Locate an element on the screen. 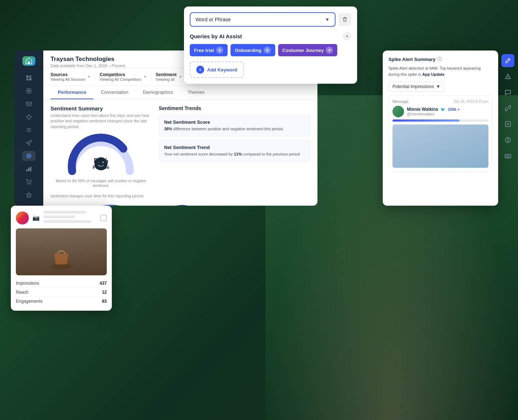 This screenshot has width=518, height=420. trends-title: Sentiment Trends is located at coordinates (234, 108).